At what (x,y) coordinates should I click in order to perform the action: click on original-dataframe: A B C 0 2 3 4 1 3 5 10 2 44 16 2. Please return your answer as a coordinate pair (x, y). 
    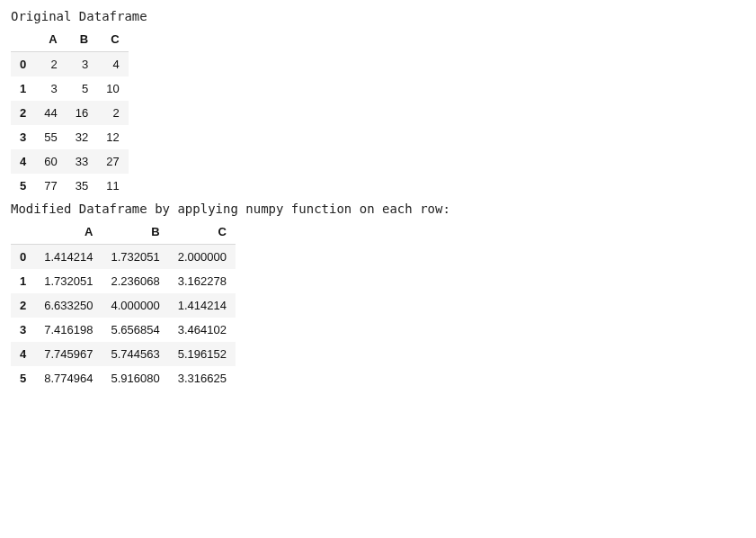
    Looking at the image, I should click on (70, 112).